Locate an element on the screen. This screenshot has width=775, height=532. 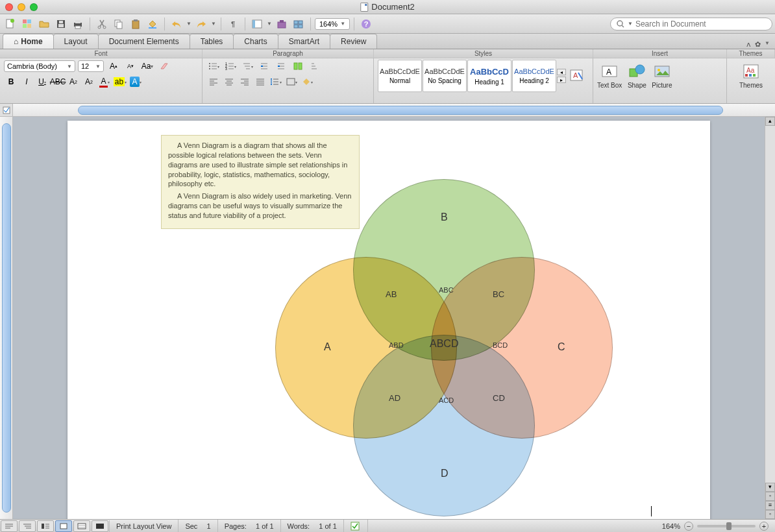
view-outline-button is located at coordinates (27, 526).